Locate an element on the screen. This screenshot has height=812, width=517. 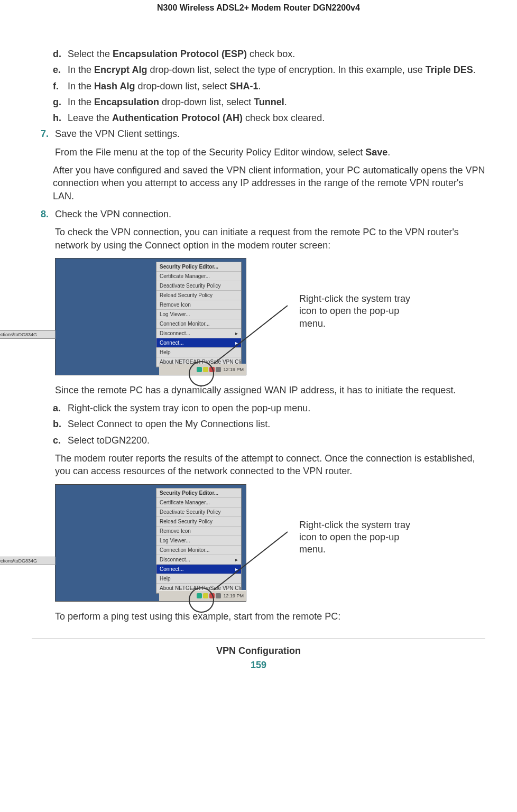
list-item: c.Select toDGN2200. is located at coordinates (269, 440).